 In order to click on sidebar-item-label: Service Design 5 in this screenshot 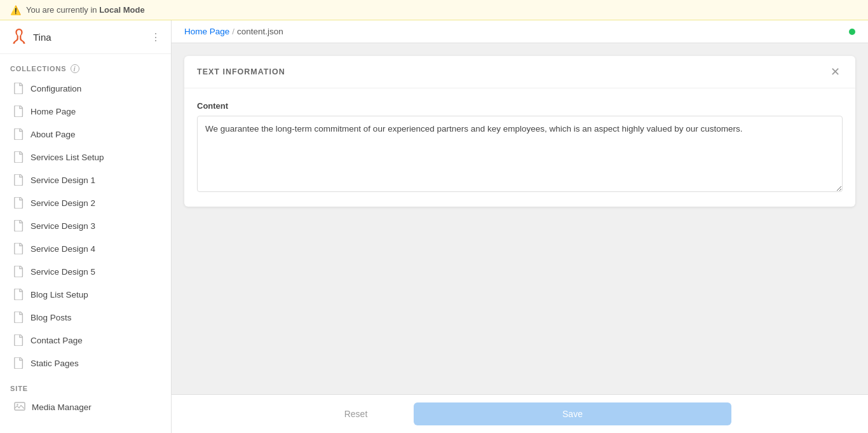, I will do `click(63, 272)`.